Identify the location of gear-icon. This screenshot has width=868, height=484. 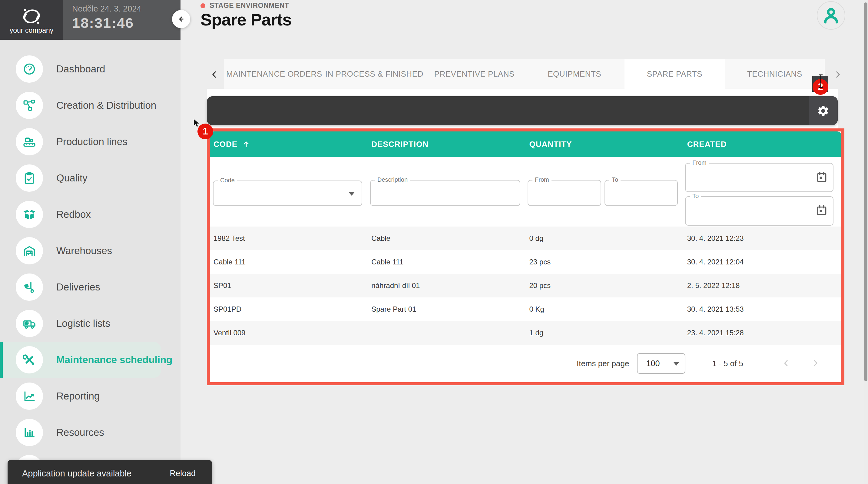
(823, 111).